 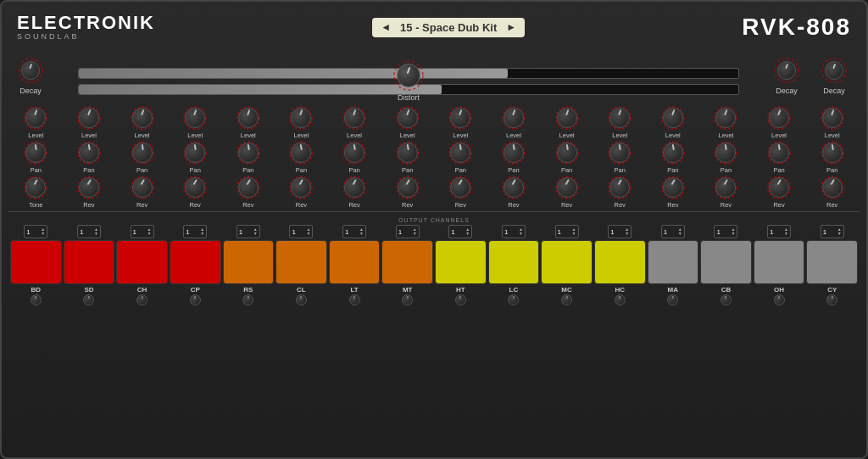 I want to click on tiny-knob-MT, so click(x=407, y=300).